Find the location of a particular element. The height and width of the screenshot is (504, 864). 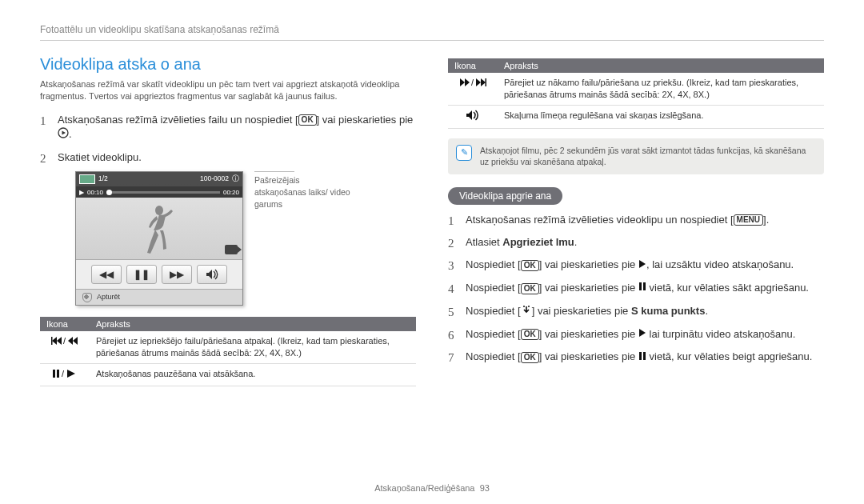

player-caption: Pašreizējais atskaņošanas laiks/ video g… is located at coordinates (302, 190).